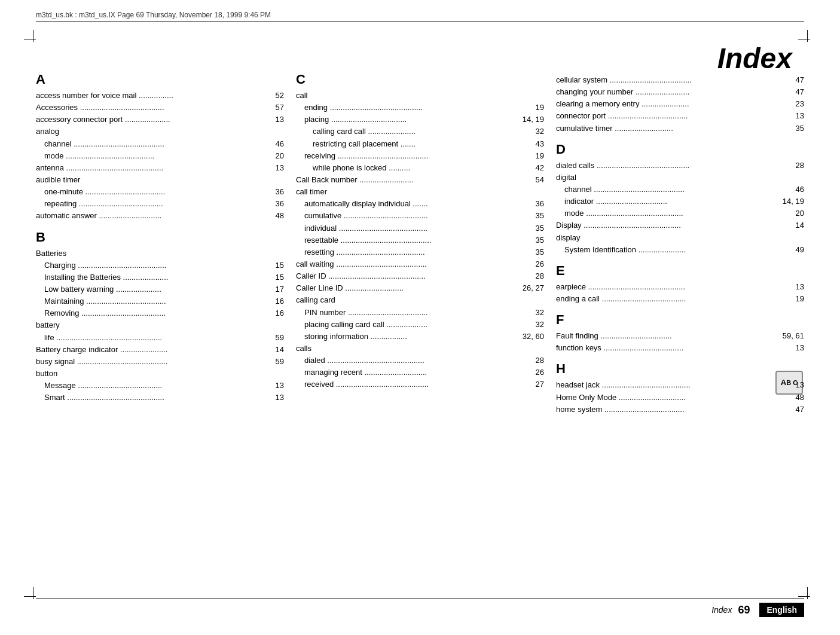  I want to click on index-entry: calling card, so click(420, 300).